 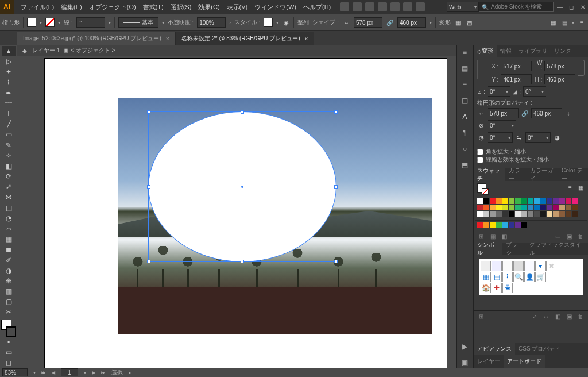 I want to click on artboards-tab: アートボード, so click(x=524, y=361).